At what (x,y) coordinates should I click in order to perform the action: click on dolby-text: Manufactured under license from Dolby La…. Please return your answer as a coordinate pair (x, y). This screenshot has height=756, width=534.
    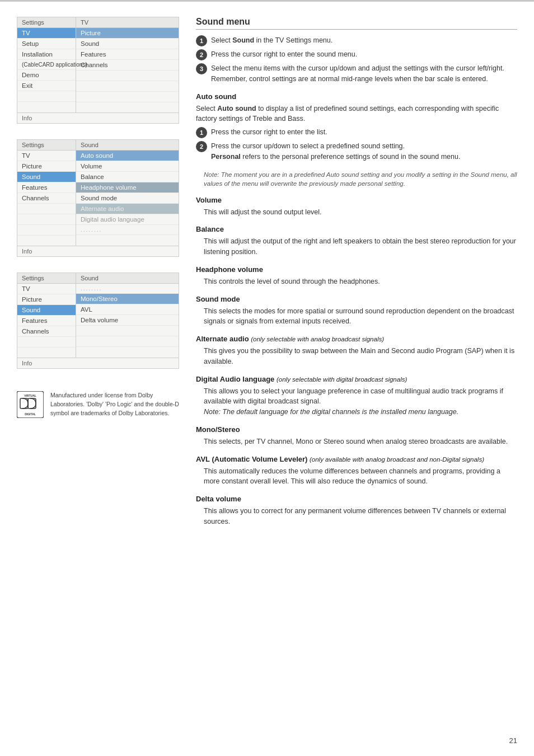
    Looking at the image, I should click on (115, 404).